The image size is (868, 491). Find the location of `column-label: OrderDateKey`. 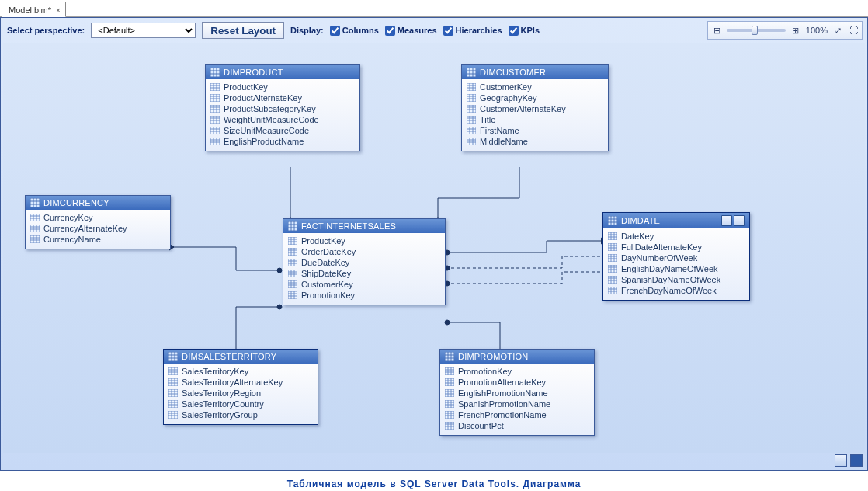

column-label: OrderDateKey is located at coordinates (328, 252).